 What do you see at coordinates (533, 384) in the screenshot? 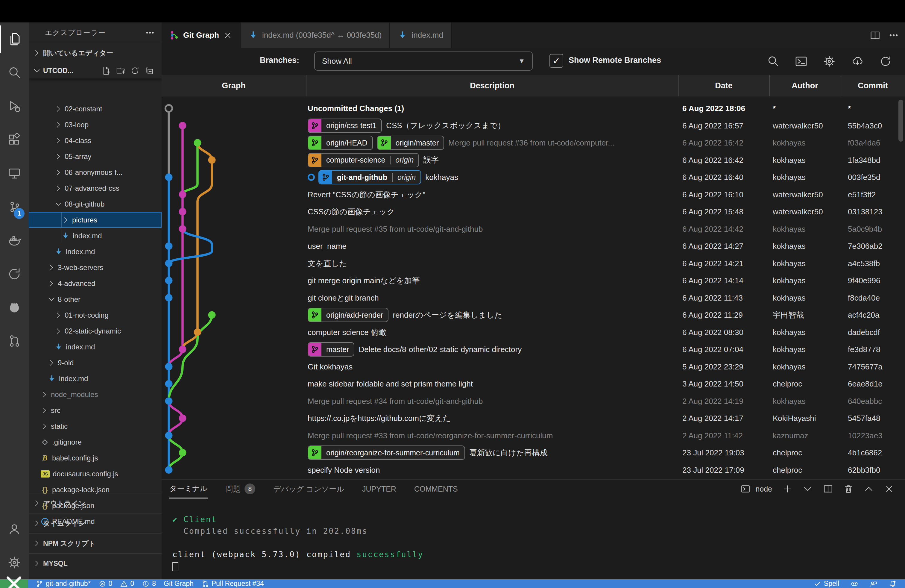
I see `commit-row: make sidebar foldable and set prism them…` at bounding box center [533, 384].